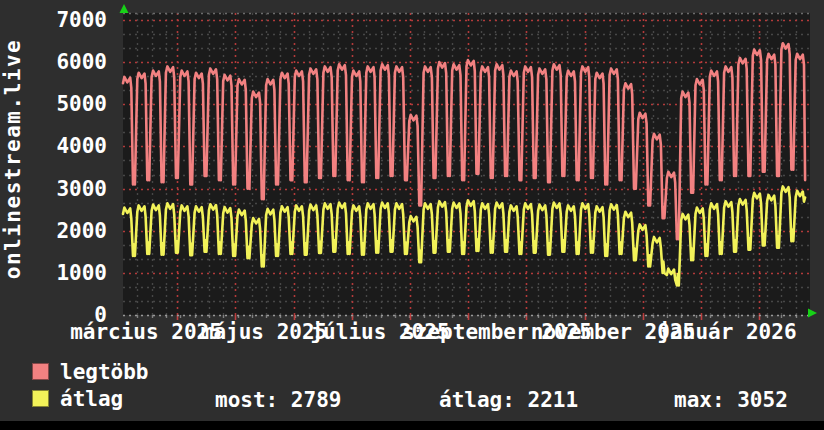 This screenshot has height=430, width=824. What do you see at coordinates (124, 8) in the screenshot?
I see `y-axis-arrow-up-icon` at bounding box center [124, 8].